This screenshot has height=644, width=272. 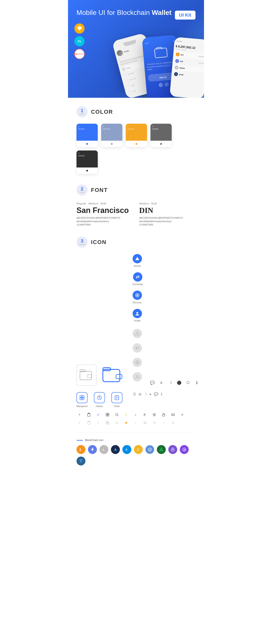 What do you see at coordinates (136, 149) in the screenshot?
I see `color-swatches: #3574FA #8DA0C8 #F5A623` at bounding box center [136, 149].